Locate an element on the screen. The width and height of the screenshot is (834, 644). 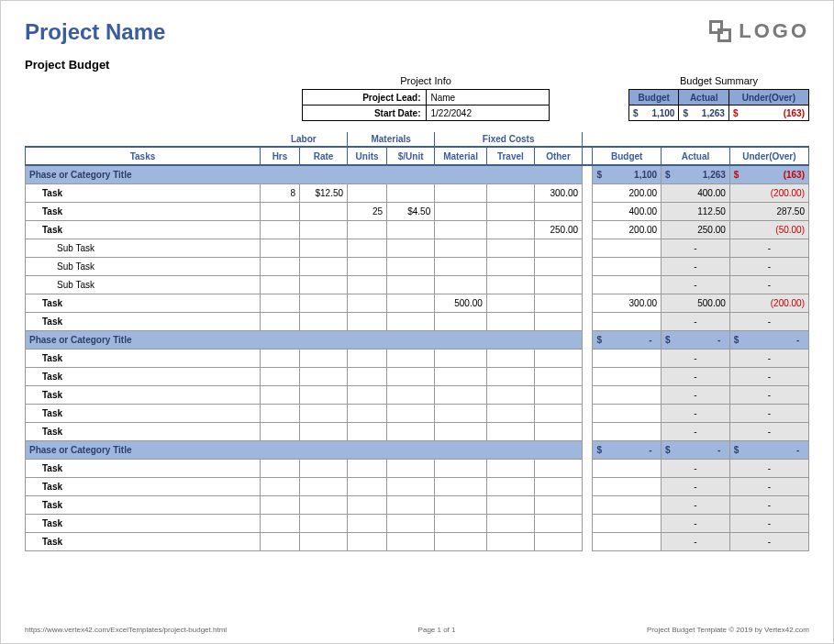
start-date-label: Start Date: is located at coordinates (365, 114).